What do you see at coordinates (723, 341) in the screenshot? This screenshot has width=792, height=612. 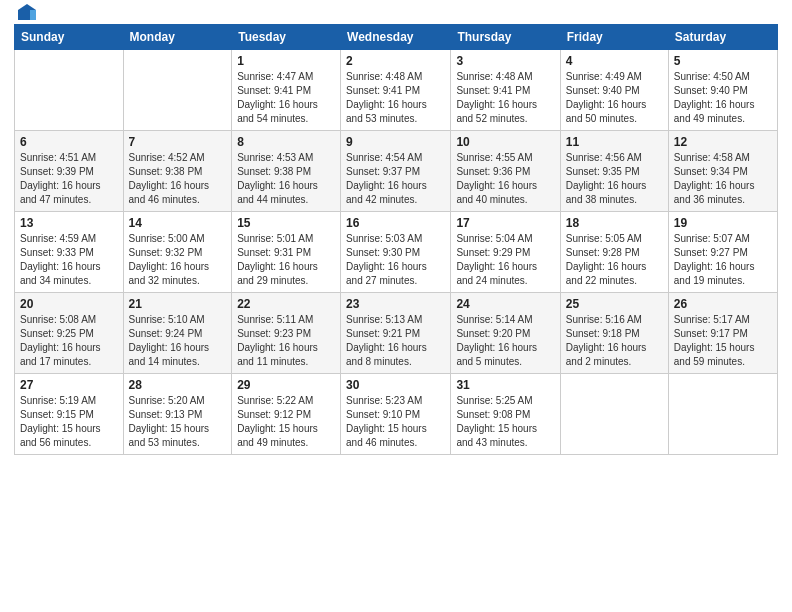 I see `day-info: Sunrise: 5:17 AM Sunset: 9:17 PM Dayligh…` at bounding box center [723, 341].